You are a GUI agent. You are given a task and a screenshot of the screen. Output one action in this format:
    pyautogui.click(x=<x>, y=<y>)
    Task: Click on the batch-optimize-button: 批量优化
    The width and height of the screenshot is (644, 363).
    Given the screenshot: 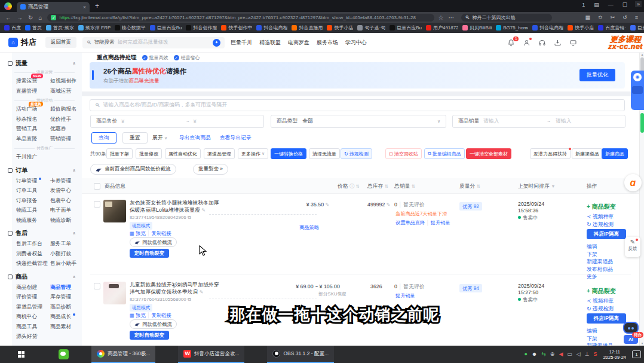 What is the action you would take?
    pyautogui.click(x=597, y=75)
    